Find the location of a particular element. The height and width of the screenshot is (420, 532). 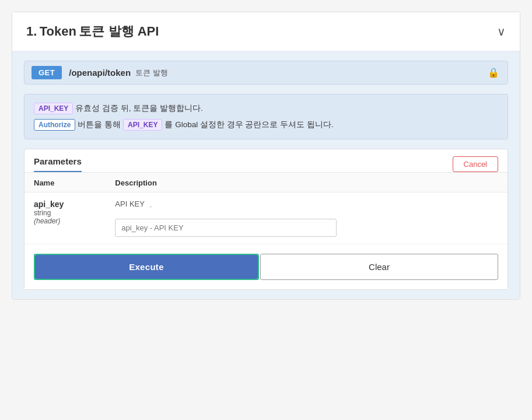

authorize-tag: Authorize is located at coordinates (55, 125).